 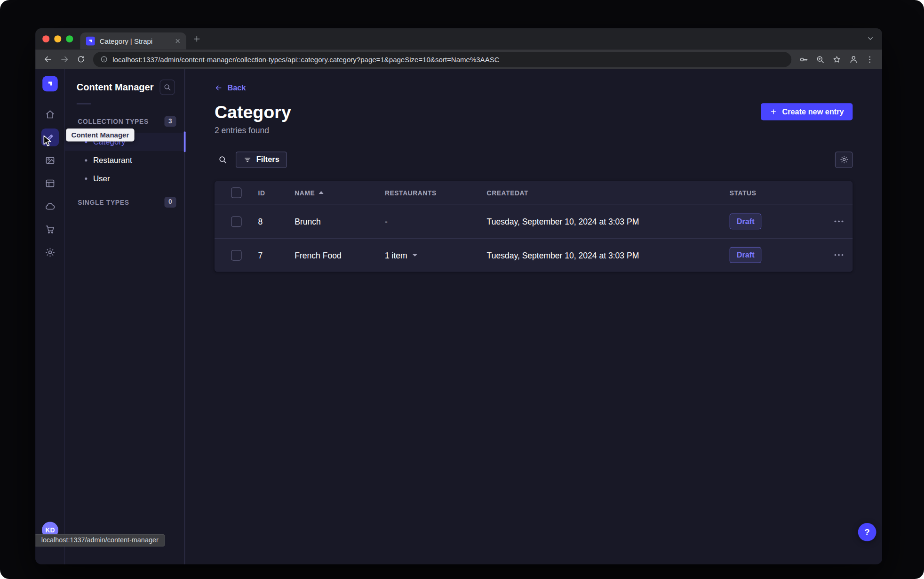 What do you see at coordinates (534, 193) in the screenshot?
I see `table-header-row: ID NAME RESTAURANTS CREATEDAT STATUS` at bounding box center [534, 193].